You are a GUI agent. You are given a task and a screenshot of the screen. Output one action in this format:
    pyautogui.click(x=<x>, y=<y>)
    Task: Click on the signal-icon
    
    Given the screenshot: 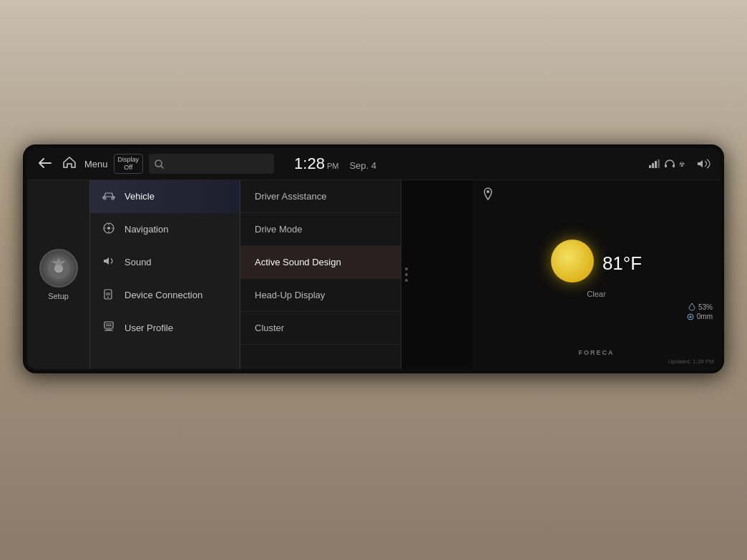 What is the action you would take?
    pyautogui.click(x=655, y=164)
    